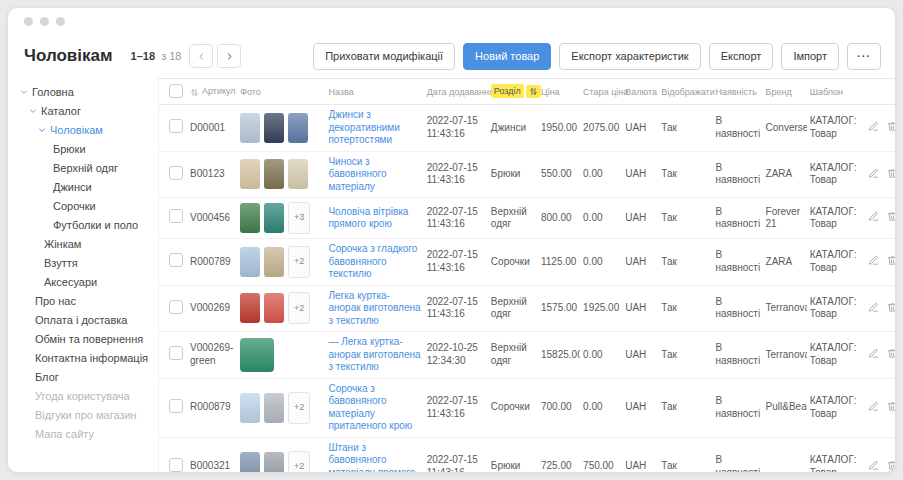 The image size is (903, 480). What do you see at coordinates (527, 408) in the screenshot?
I see `table-row: R000879+2Сорочка з бавовняного матеріалу…` at bounding box center [527, 408].